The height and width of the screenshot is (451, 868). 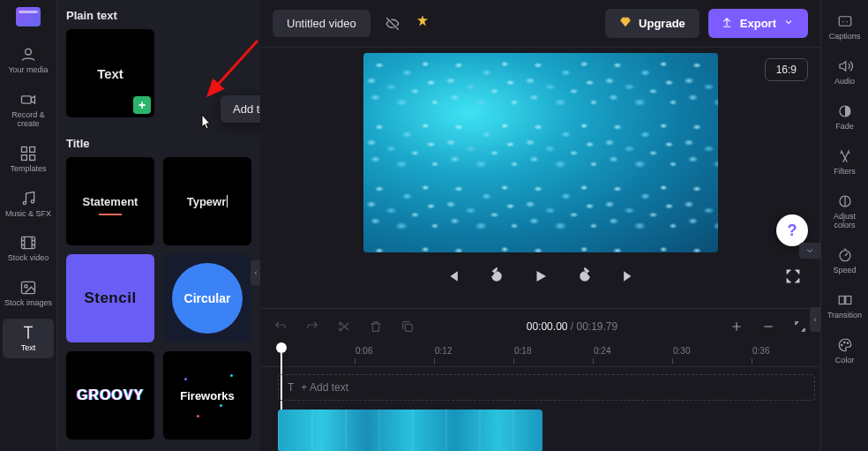 I want to click on rnav-label: Color, so click(x=845, y=360).